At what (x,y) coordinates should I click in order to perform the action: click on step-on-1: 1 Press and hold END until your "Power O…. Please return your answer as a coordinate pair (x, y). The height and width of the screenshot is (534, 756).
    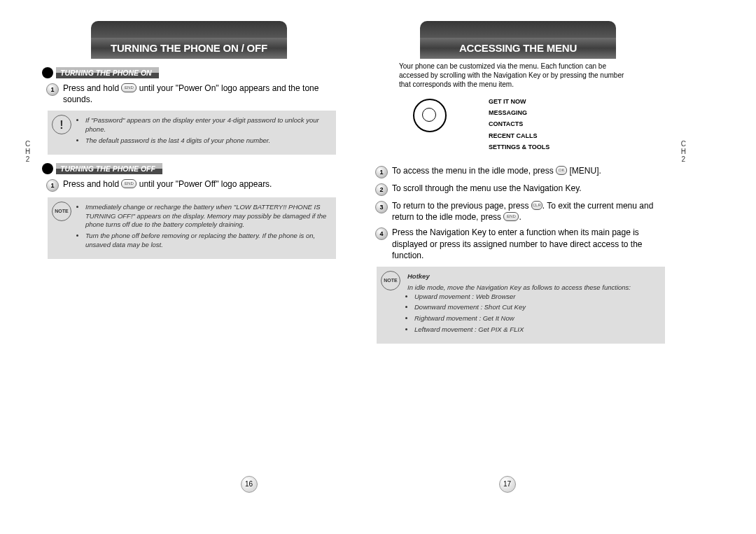
    Looking at the image, I should click on (191, 94).